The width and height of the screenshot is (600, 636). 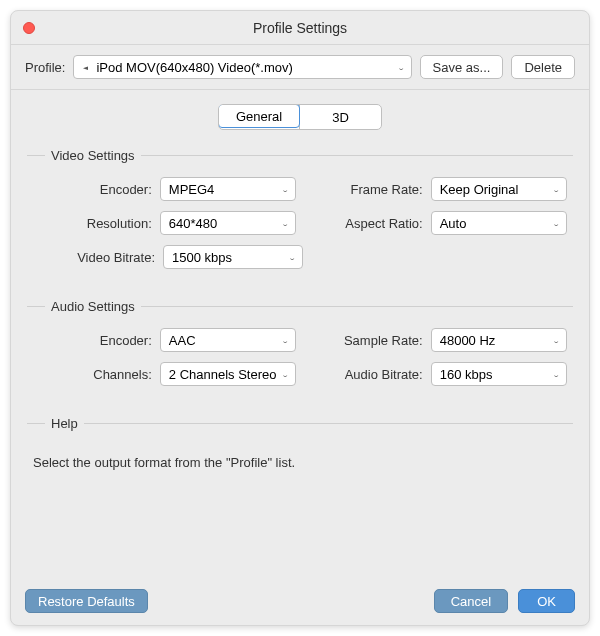 I want to click on sample-rate-select: 48000 Hz ⌄, so click(x=499, y=340).